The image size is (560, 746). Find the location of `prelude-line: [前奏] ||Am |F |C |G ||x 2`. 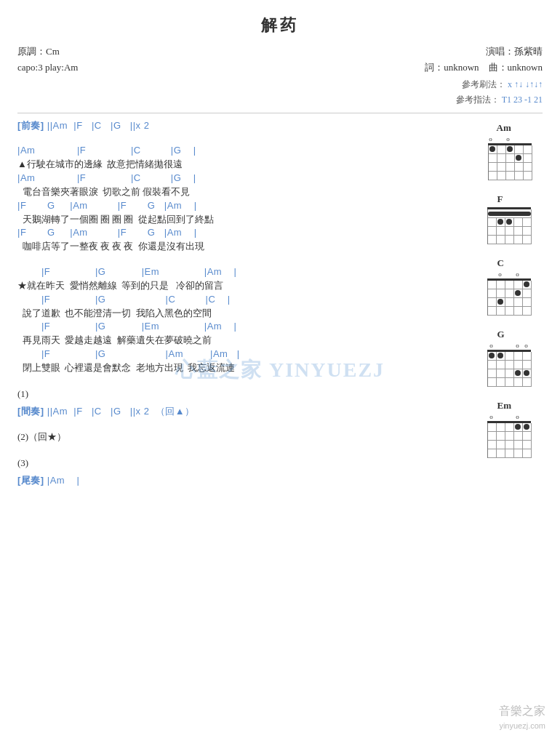

prelude-line: [前奏] ||Am |F |C |G ||x 2 is located at coordinates (244, 126).